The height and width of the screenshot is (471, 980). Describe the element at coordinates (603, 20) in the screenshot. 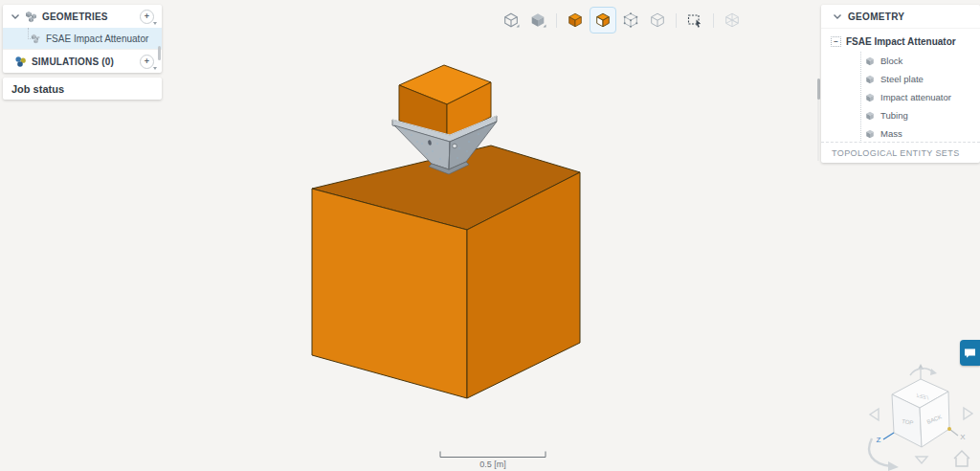

I see `solid-faces-cube-icon` at that location.